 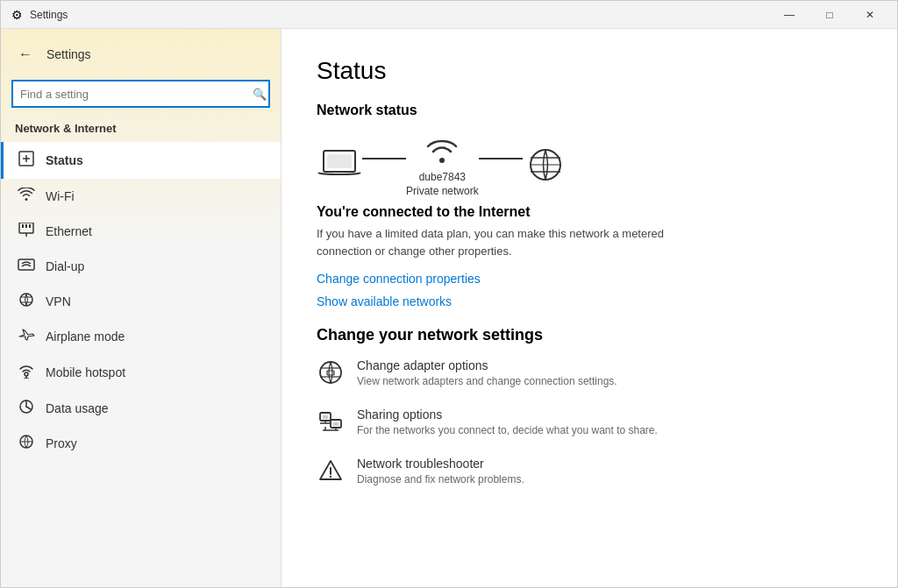 What do you see at coordinates (870, 15) in the screenshot?
I see `close-button: ✕` at bounding box center [870, 15].